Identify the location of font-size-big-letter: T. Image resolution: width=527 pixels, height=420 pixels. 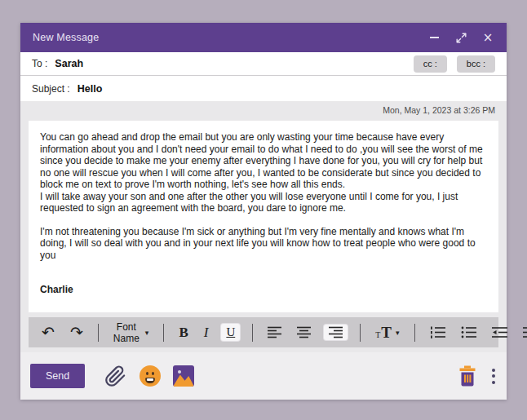
(387, 333).